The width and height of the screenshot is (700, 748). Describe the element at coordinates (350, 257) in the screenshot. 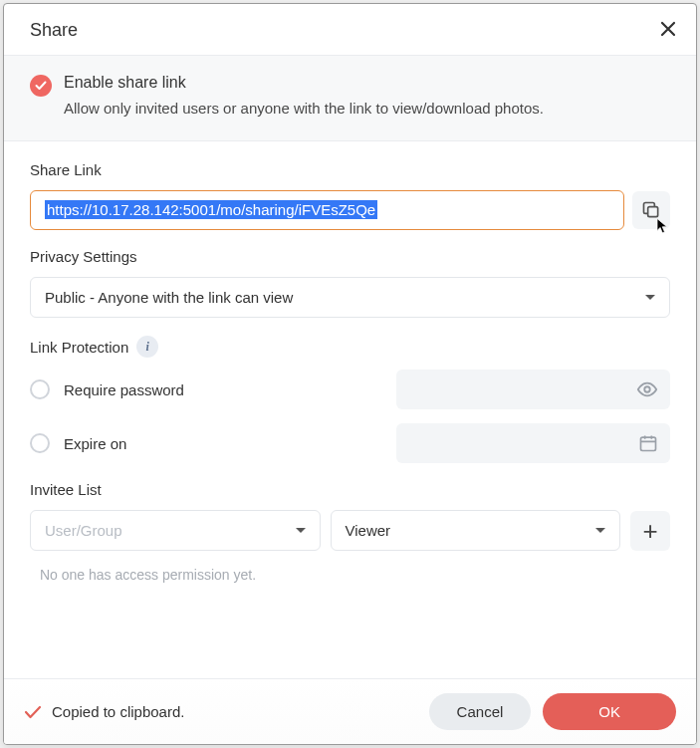

I see `privacy-label: Privacy Settings` at that location.